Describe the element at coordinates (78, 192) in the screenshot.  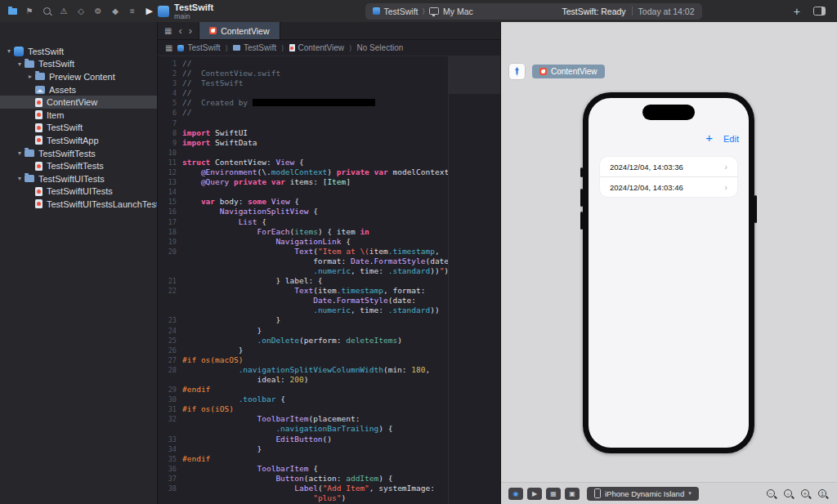
I see `tree-item-testswiftuitests: TestSwiftUITests` at that location.